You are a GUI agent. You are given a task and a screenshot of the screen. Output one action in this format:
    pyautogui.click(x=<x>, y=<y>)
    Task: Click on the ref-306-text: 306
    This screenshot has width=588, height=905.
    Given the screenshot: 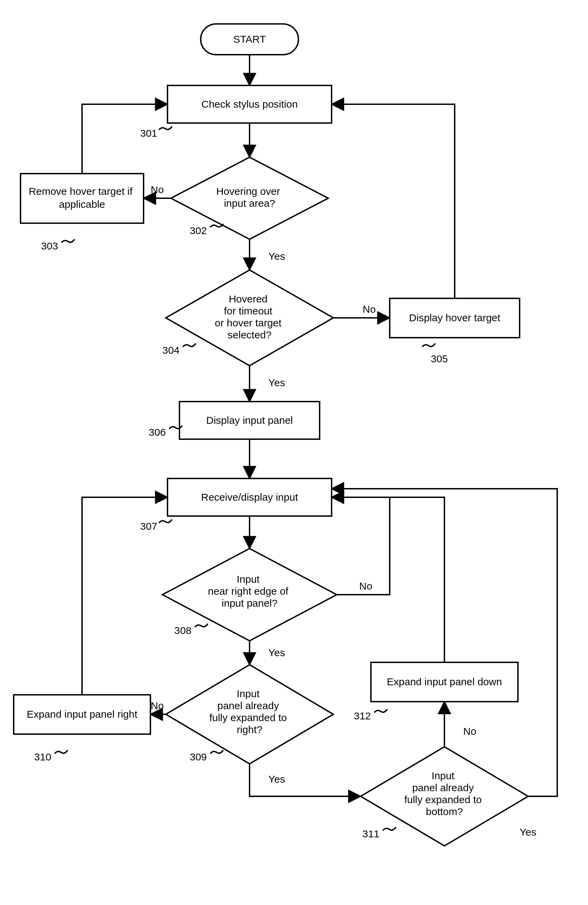 What is the action you would take?
    pyautogui.click(x=157, y=432)
    